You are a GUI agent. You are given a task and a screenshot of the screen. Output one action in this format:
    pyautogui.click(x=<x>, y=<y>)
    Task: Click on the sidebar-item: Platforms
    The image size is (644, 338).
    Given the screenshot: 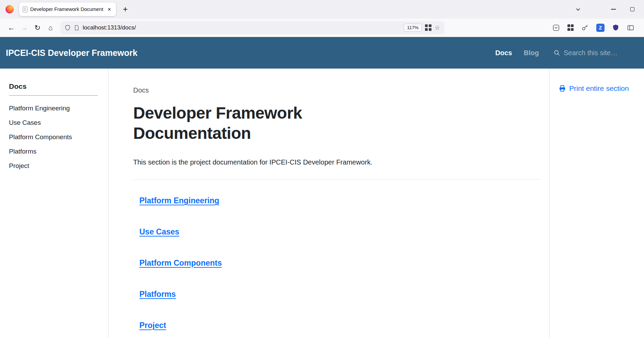 What is the action you would take?
    pyautogui.click(x=54, y=152)
    